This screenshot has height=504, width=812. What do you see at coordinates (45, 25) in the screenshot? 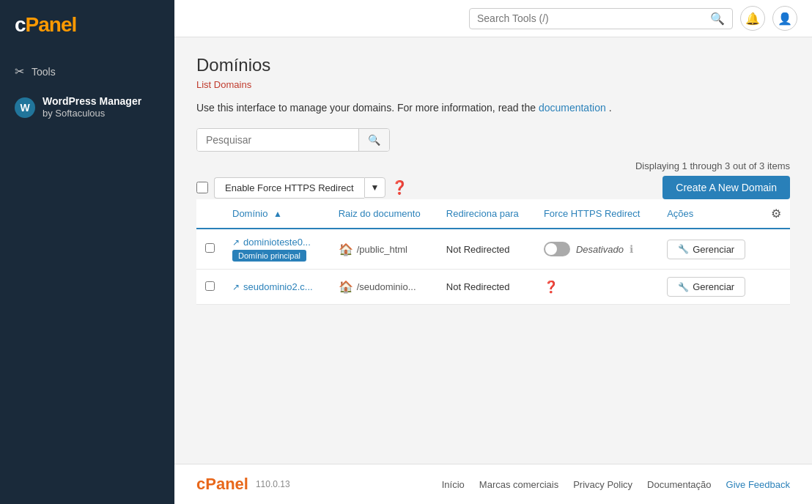
I see `cpanel-logo-text: cPanel` at bounding box center [45, 25].